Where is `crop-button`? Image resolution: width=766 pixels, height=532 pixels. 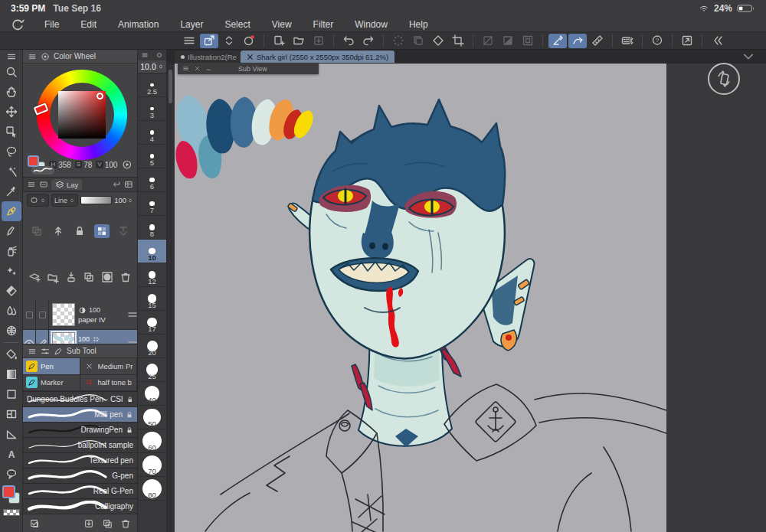
crop-button is located at coordinates (458, 41).